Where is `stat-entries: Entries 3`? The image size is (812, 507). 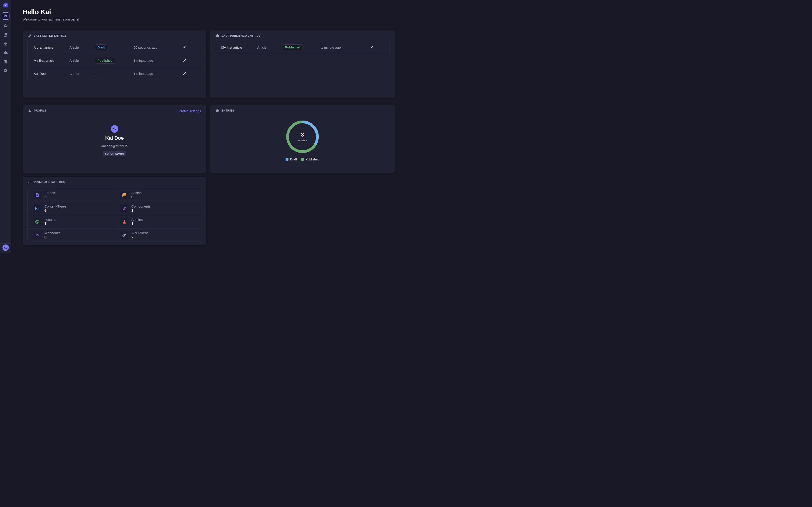
stat-entries: Entries 3 is located at coordinates (71, 195).